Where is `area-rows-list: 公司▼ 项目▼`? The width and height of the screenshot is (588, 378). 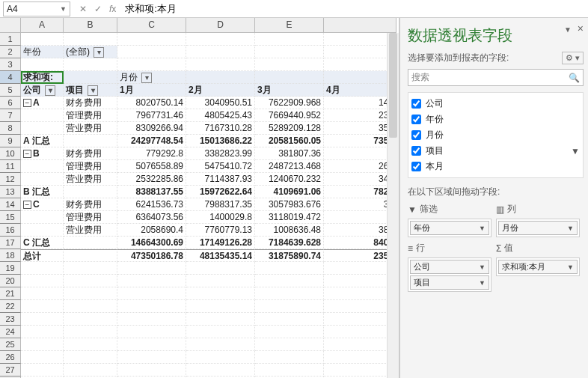
area-rows-list: 公司▼ 项目▼ is located at coordinates (450, 275).